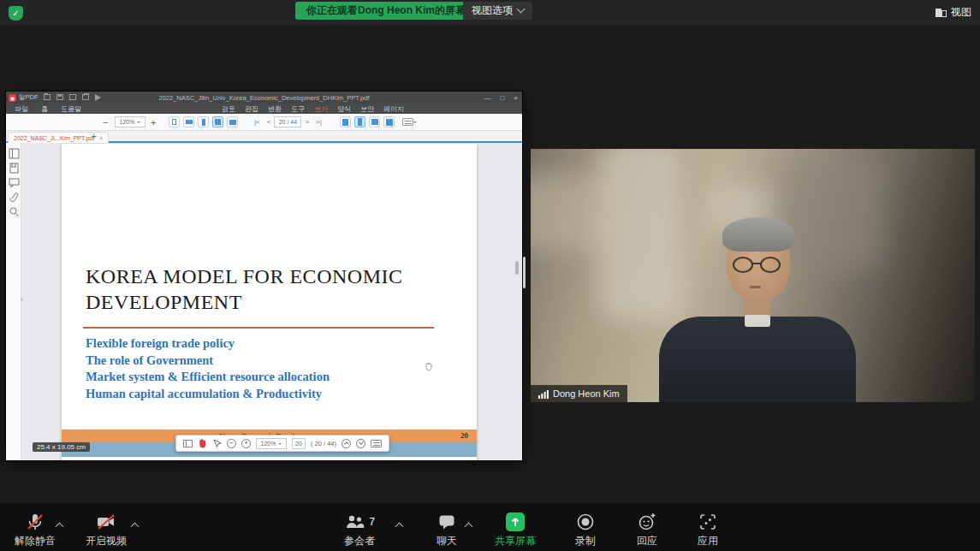 The width and height of the screenshot is (980, 551). Describe the element at coordinates (346, 121) in the screenshot. I see `single-layout-icon` at that location.